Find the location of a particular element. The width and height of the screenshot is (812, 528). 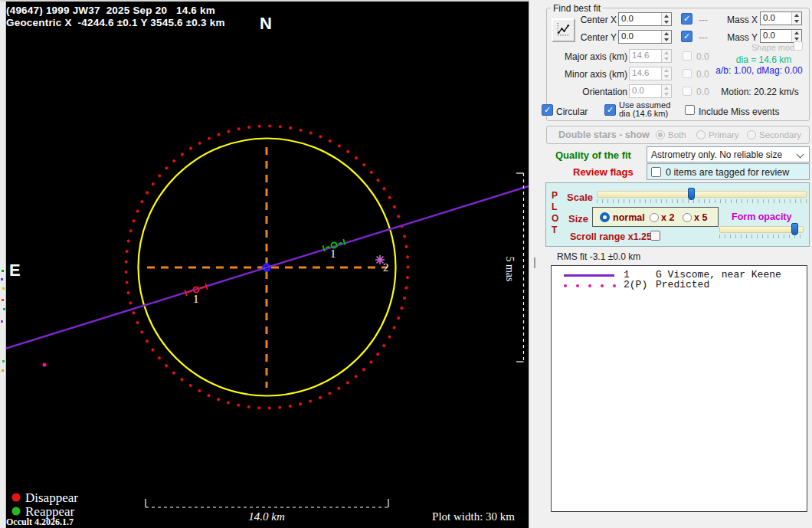

chord2-id: 2(P) is located at coordinates (636, 285).